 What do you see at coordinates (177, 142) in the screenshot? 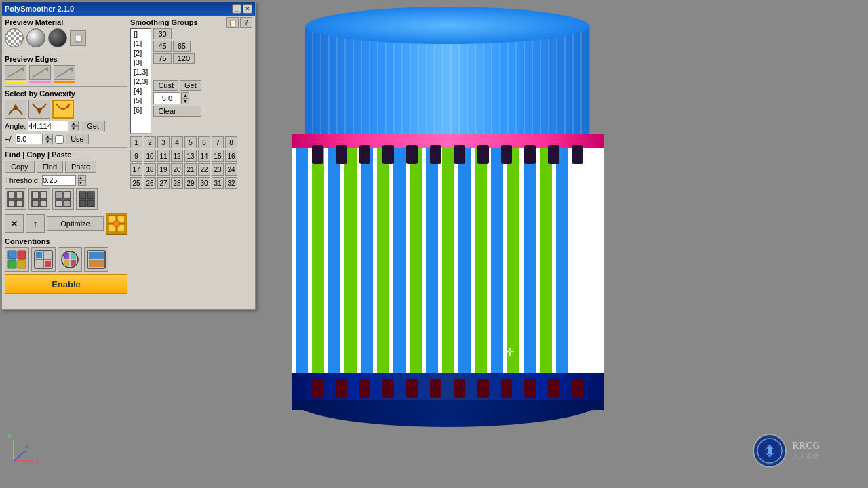
I see `sg-num-4: 4` at bounding box center [177, 142].